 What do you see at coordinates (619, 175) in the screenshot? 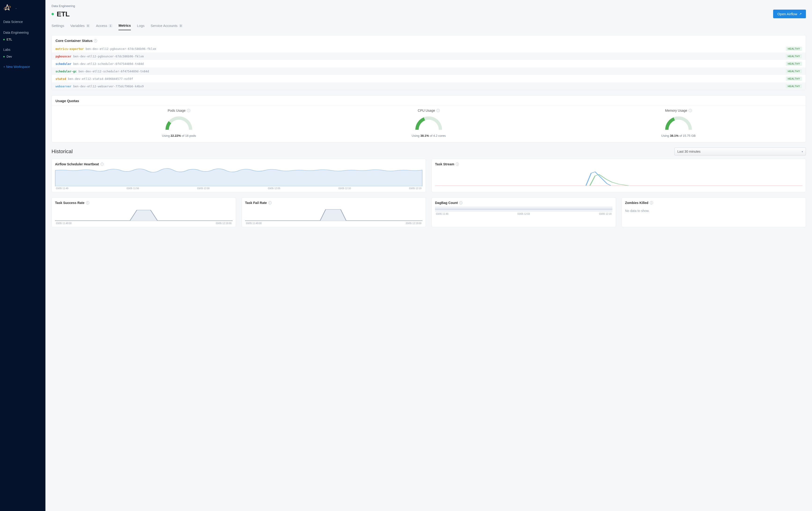
I see `task-stream-chart-card: Task Streami` at bounding box center [619, 175].